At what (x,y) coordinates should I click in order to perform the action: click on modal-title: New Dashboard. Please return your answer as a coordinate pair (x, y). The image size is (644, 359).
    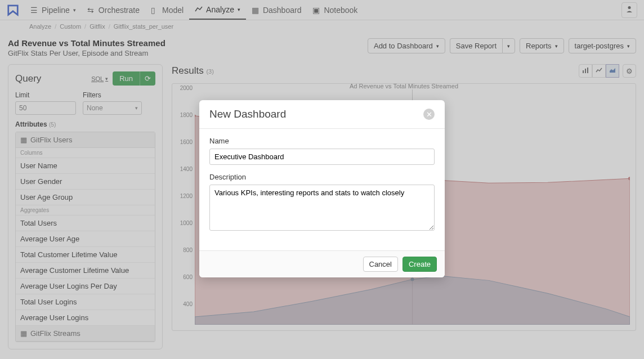
    Looking at the image, I should click on (248, 114).